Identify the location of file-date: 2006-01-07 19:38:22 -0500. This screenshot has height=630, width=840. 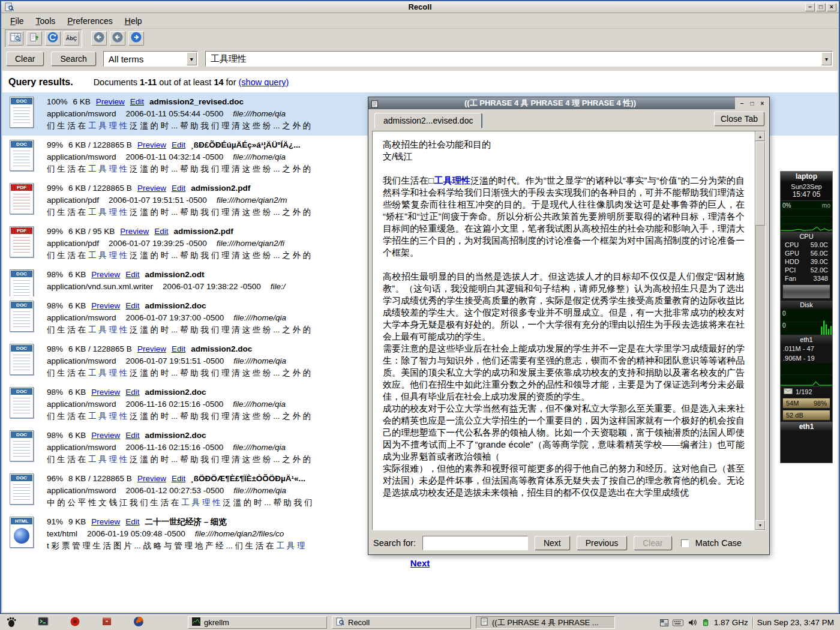
(212, 287).